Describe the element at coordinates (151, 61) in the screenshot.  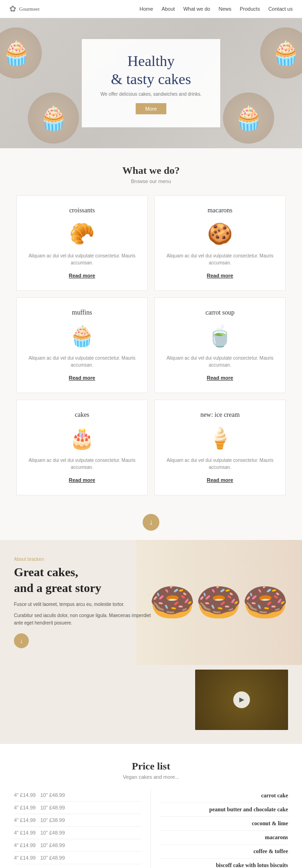
I see `hero-title-line1: Healthy` at that location.